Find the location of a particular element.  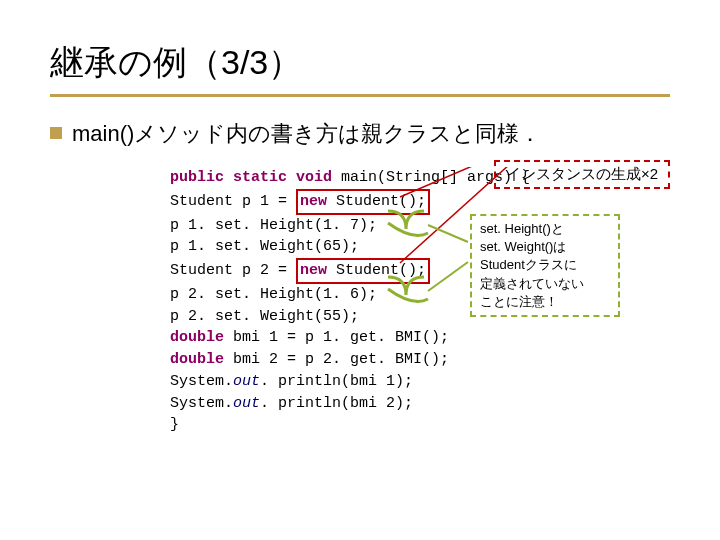

callout-note: set. Height()と set. Weight()は Studentクラス… is located at coordinates (545, 266).